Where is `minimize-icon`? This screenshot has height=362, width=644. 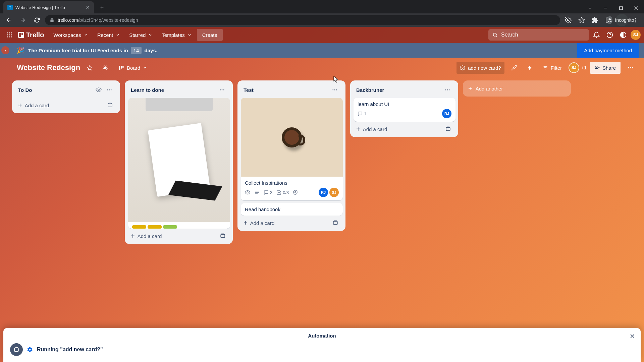
minimize-icon is located at coordinates (605, 8).